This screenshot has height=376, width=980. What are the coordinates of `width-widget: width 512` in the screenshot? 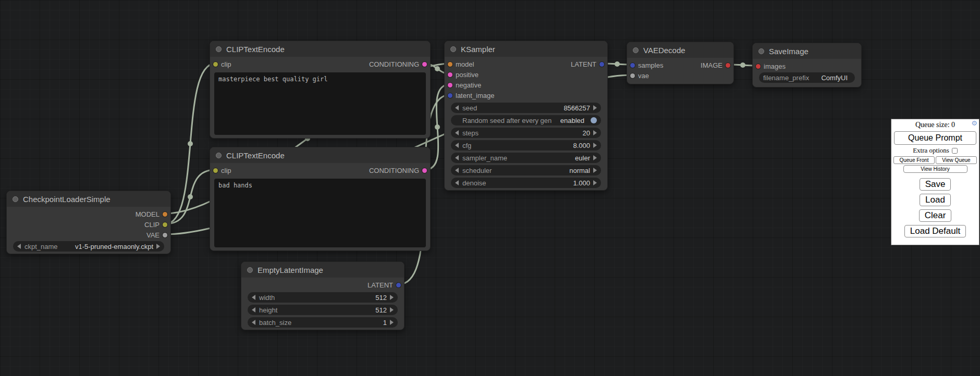 It's located at (323, 297).